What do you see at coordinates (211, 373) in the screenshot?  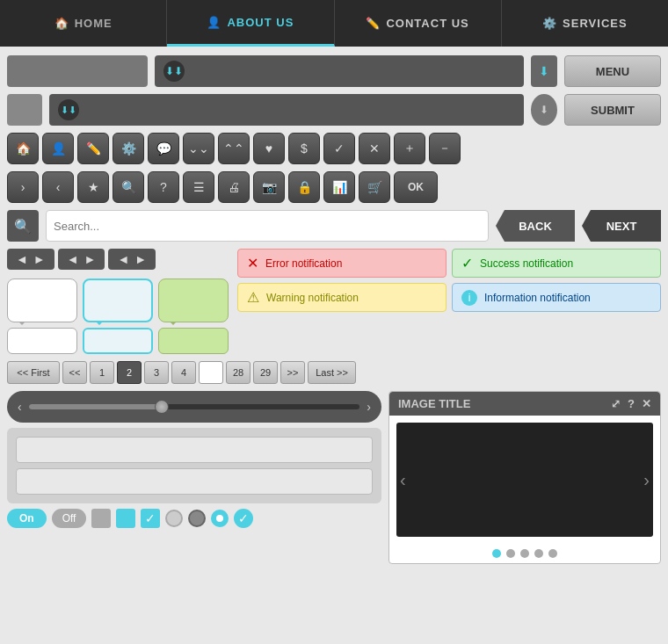 I see `page-input` at bounding box center [211, 373].